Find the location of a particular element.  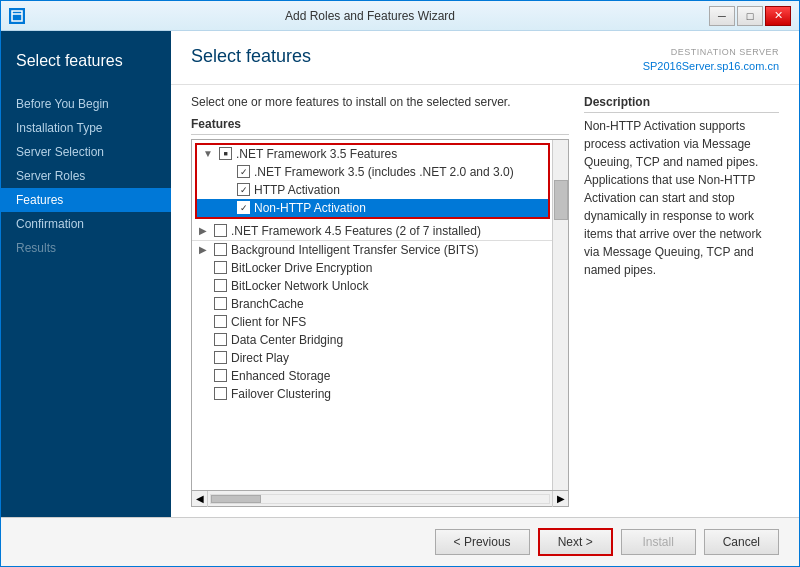

tree-item-failover-clustering: ▶ Failover Clustering is located at coordinates (380, 394).